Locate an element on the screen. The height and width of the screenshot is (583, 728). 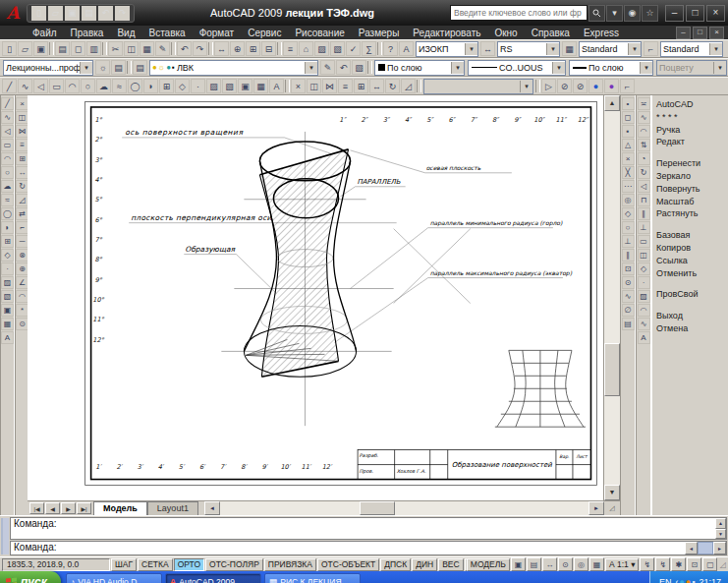
status-toggle: ДИН is located at coordinates (424, 564).